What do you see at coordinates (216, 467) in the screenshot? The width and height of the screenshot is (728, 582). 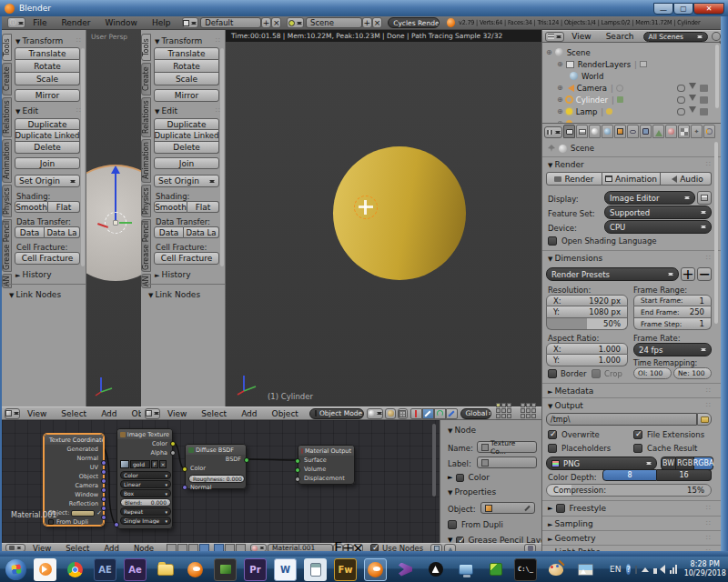 I see `node-diffuse-bsdf: Diffuse BSDF BSDF Color Roughness: 0.000…` at bounding box center [216, 467].